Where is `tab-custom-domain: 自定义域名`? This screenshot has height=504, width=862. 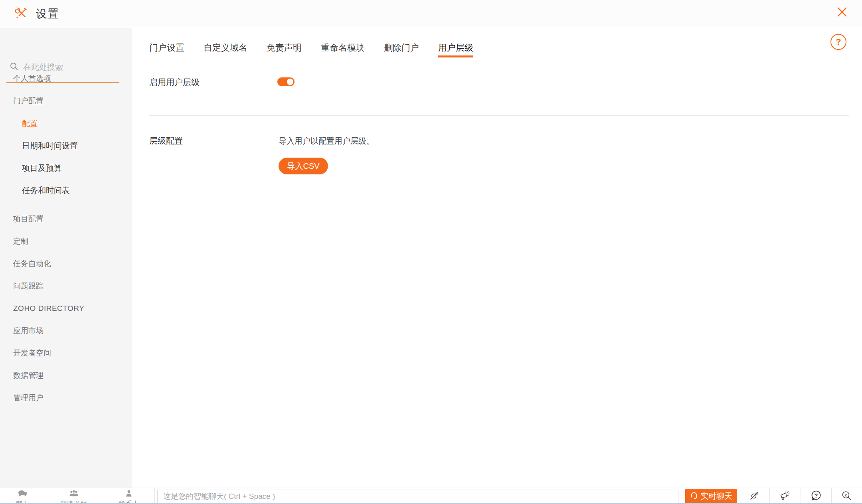
tab-custom-domain: 自定义域名 is located at coordinates (225, 43).